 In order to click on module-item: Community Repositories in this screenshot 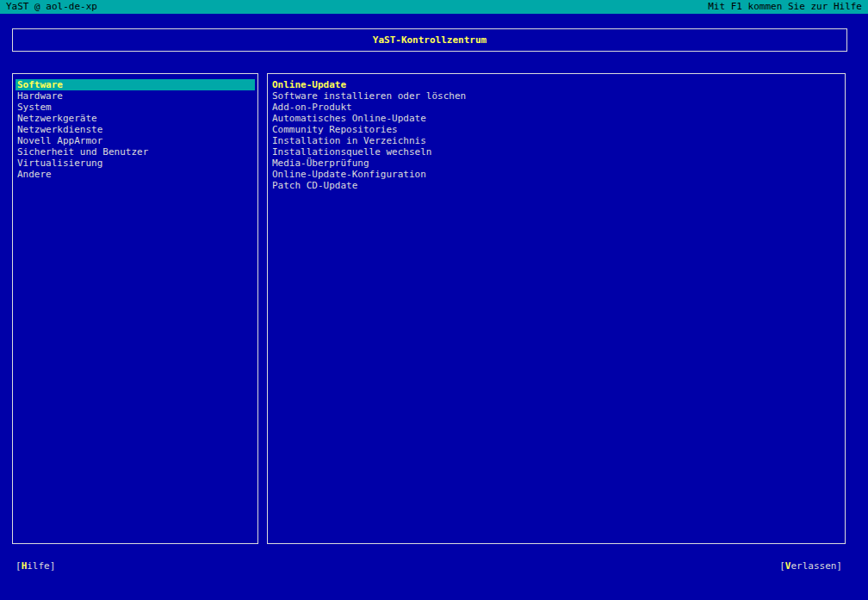, I will do `click(556, 129)`.